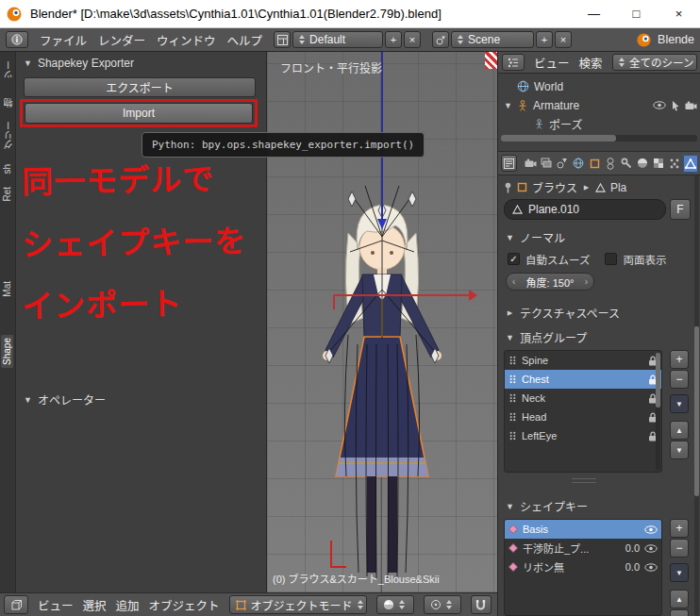 The image size is (700, 616). Describe the element at coordinates (679, 379) in the screenshot. I see `vertex-group-remove-button: −` at that location.